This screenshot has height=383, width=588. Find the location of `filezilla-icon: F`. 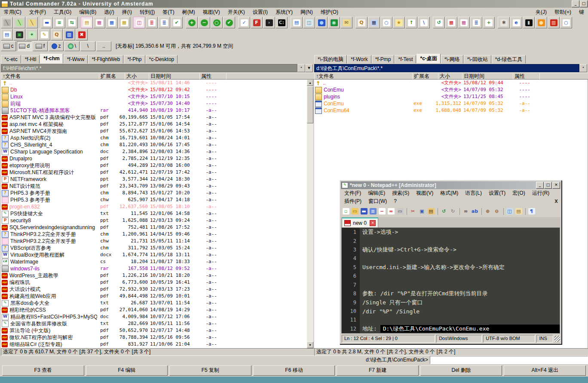

filezilla-icon: F is located at coordinates (257, 22).